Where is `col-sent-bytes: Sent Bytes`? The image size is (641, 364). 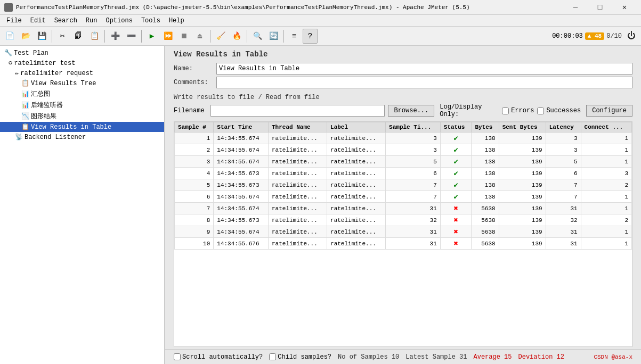
col-sent-bytes: Sent Bytes is located at coordinates (522, 128).